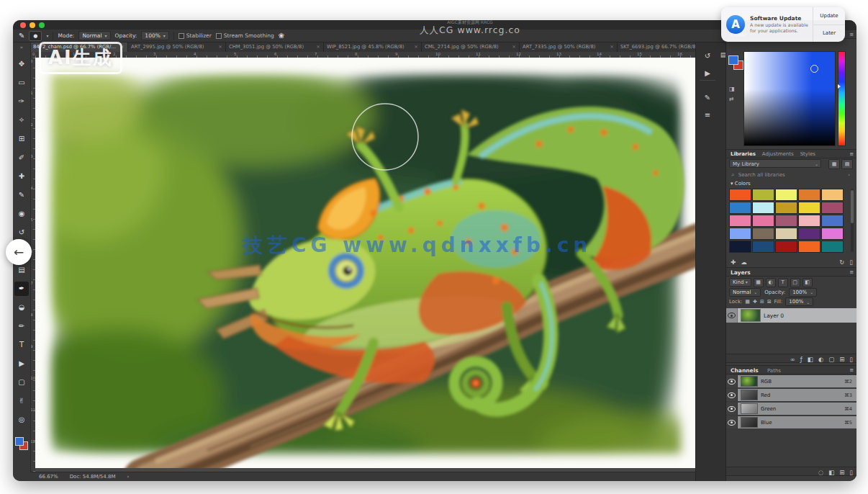  Describe the element at coordinates (745, 292) in the screenshot. I see `layer-blend-mode-select: Normal ⌄` at that location.